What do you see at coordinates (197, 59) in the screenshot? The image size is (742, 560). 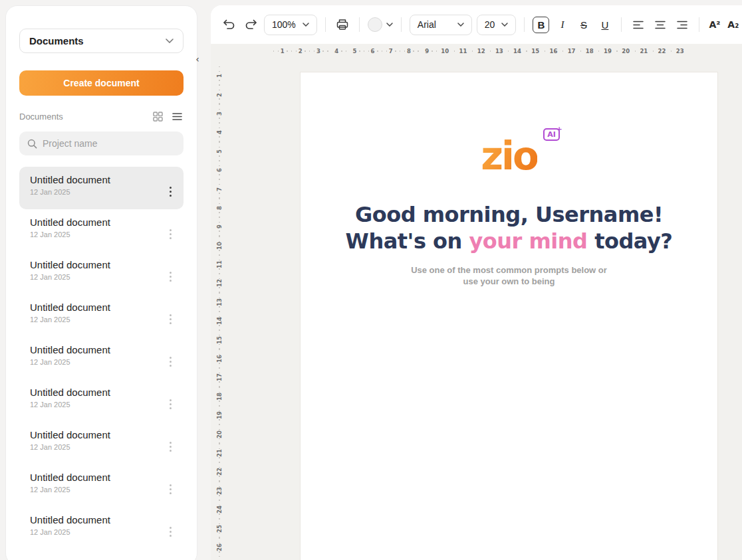 I see `collapse-sidebar-button: ‹` at bounding box center [197, 59].